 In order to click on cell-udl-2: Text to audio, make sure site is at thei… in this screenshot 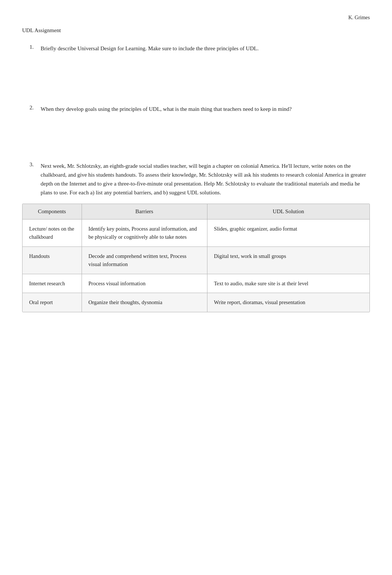, I will do `click(288, 283)`.